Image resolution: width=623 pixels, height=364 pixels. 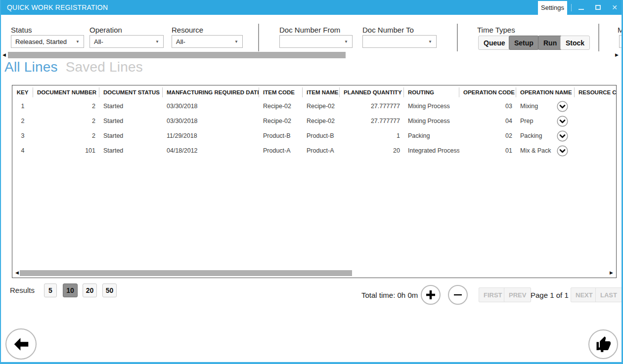 I want to click on time-type-setup-button: Setup, so click(x=524, y=42).